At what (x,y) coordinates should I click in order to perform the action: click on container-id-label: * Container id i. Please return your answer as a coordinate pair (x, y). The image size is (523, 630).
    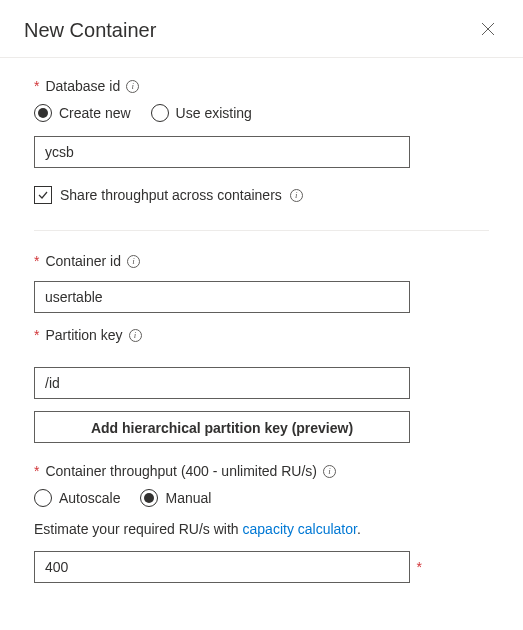
    Looking at the image, I should click on (262, 261).